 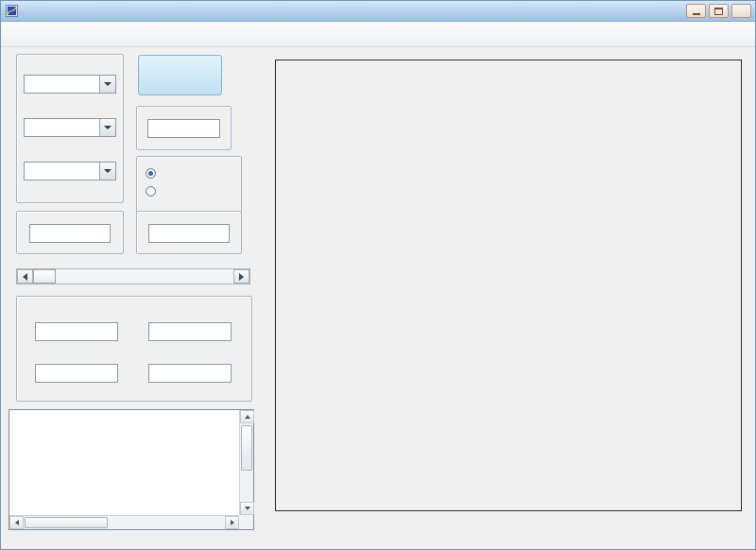 What do you see at coordinates (125, 522) in the screenshot?
I see `horizontal-scrollbar` at bounding box center [125, 522].